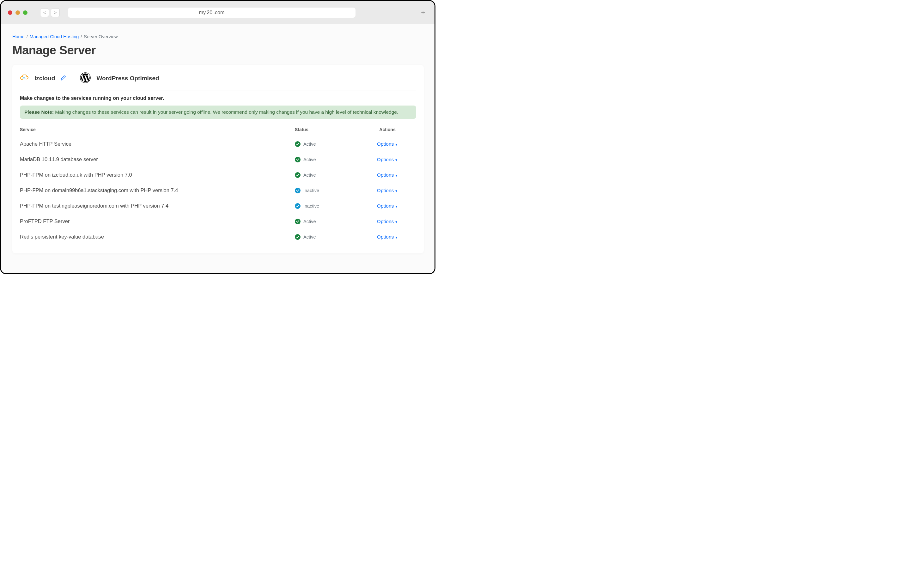 The image size is (924, 582). Describe the element at coordinates (218, 175) in the screenshot. I see `table-row: PHP-FPM on izcloud.co.uk with PHP versio…` at that location.